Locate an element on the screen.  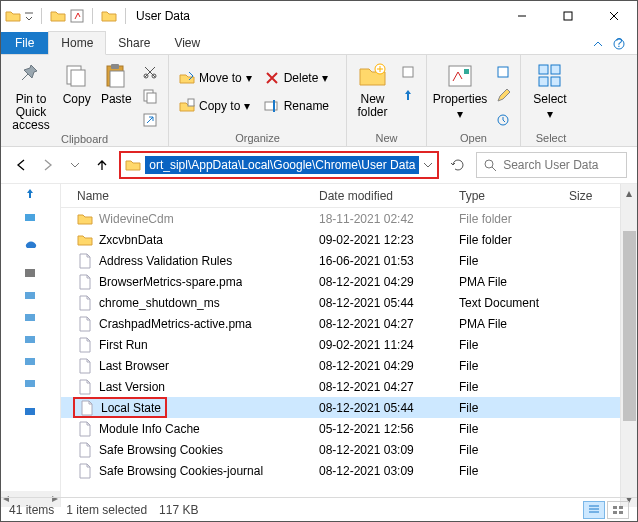
file-name: Last Version is located at coordinates (132, 387).